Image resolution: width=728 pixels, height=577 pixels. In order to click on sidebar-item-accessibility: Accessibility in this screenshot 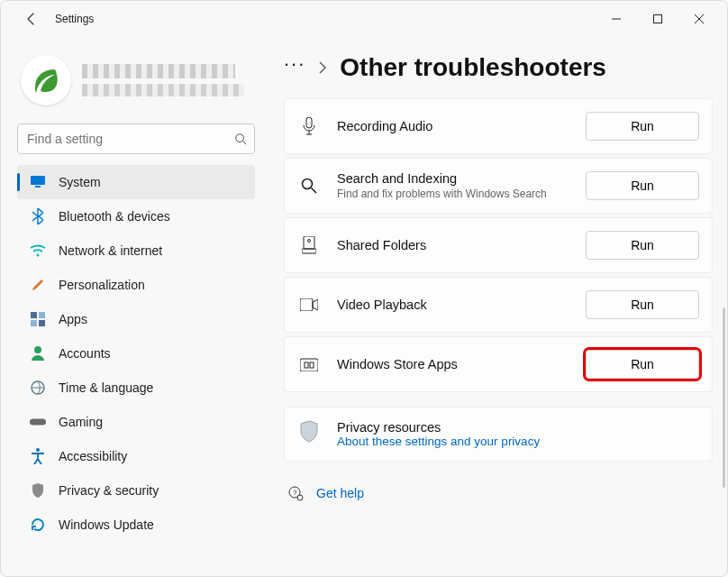, I will do `click(136, 456)`.